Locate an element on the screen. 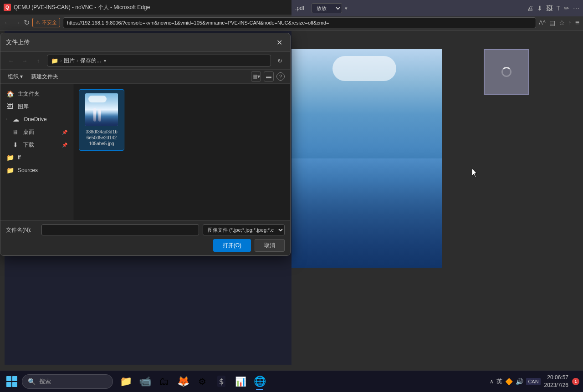 The width and height of the screenshot is (583, 392). breadcrumb-dropdown: ▾ is located at coordinates (105, 61).